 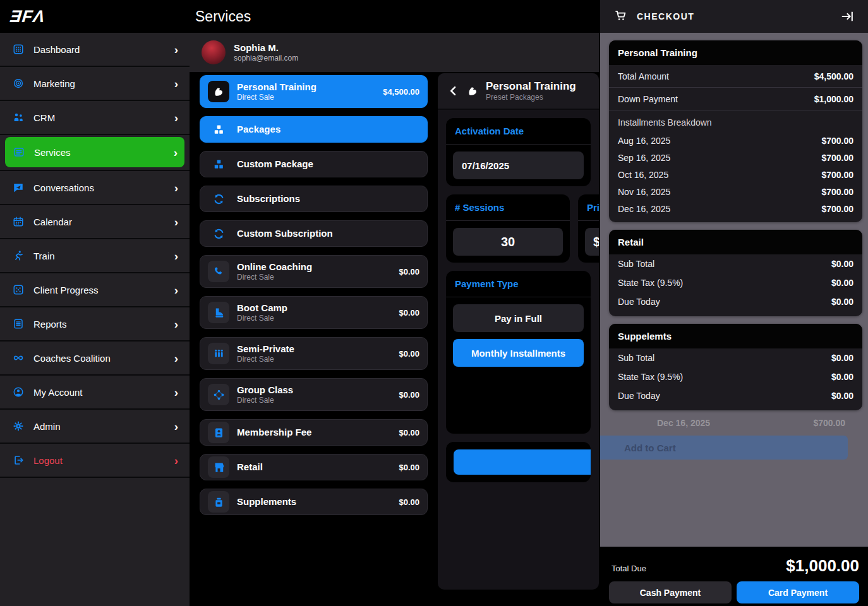 I want to click on sidebar-item-reports: Reports ›, so click(x=95, y=324).